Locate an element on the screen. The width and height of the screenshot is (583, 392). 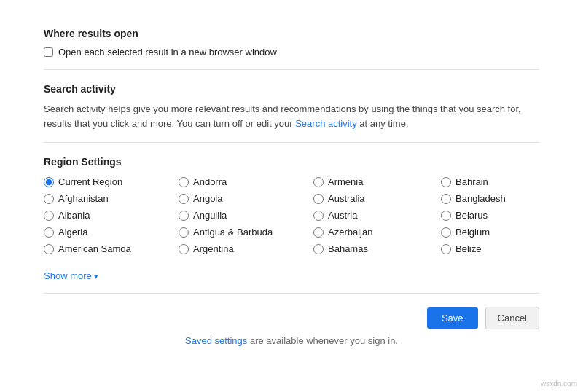
saved-settings-link: Saved settings is located at coordinates (216, 341).